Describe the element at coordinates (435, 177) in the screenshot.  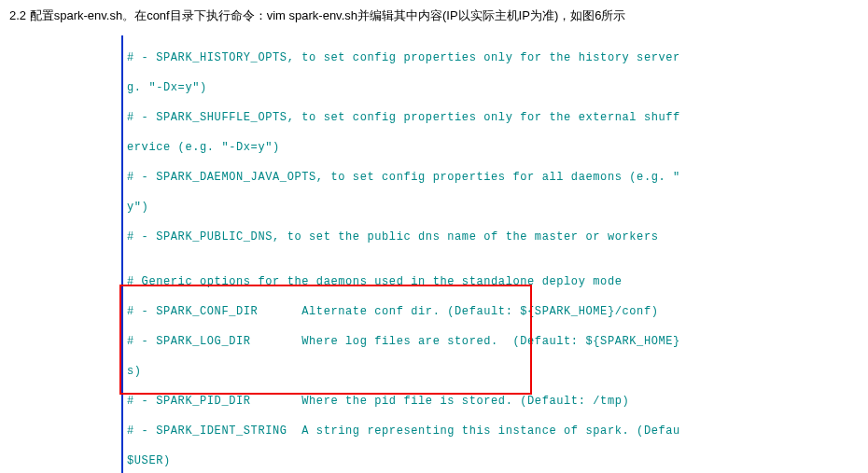
I see `comment-line: # - SPARK_DAEMON_JAVA_OPTS, to set confi…` at that location.